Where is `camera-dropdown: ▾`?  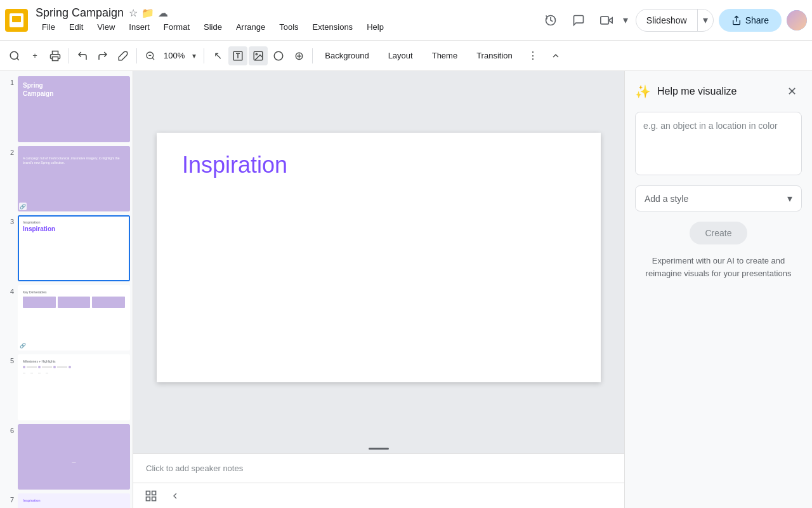 camera-dropdown: ▾ is located at coordinates (625, 20).